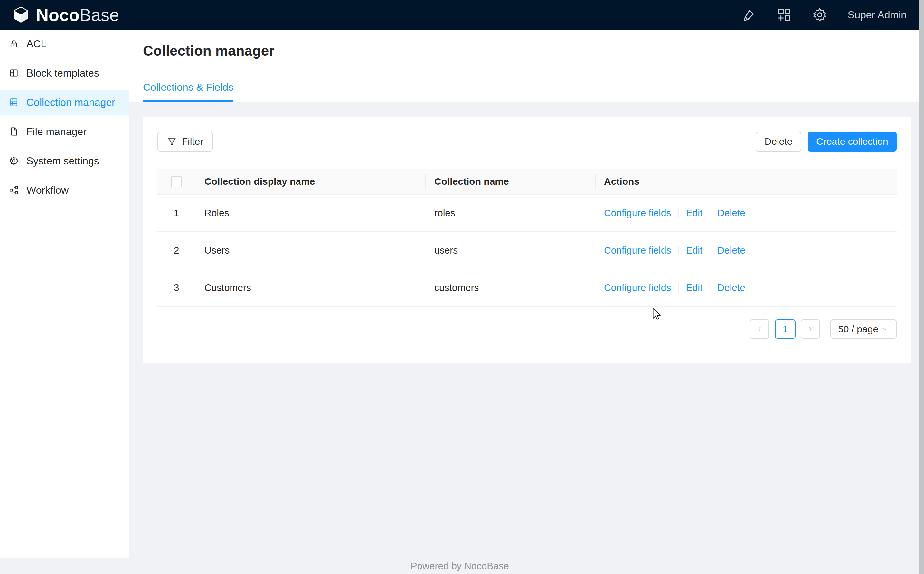  I want to click on row-index: 3, so click(177, 288).